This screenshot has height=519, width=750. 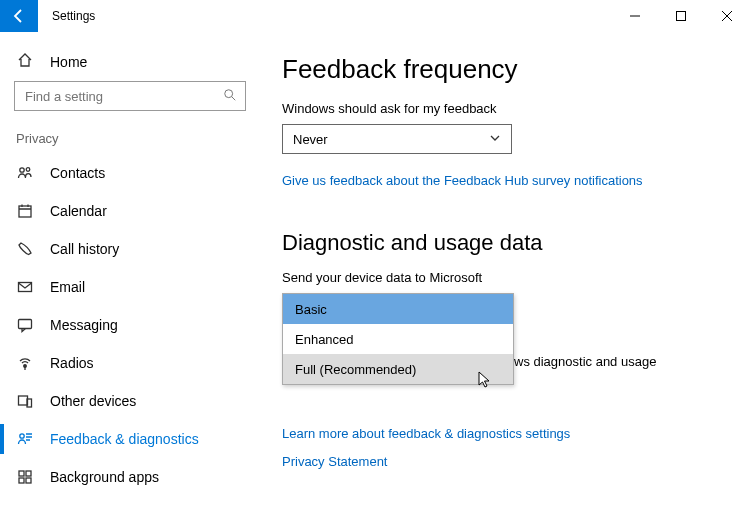 What do you see at coordinates (25, 439) in the screenshot?
I see `feedback-icon` at bounding box center [25, 439].